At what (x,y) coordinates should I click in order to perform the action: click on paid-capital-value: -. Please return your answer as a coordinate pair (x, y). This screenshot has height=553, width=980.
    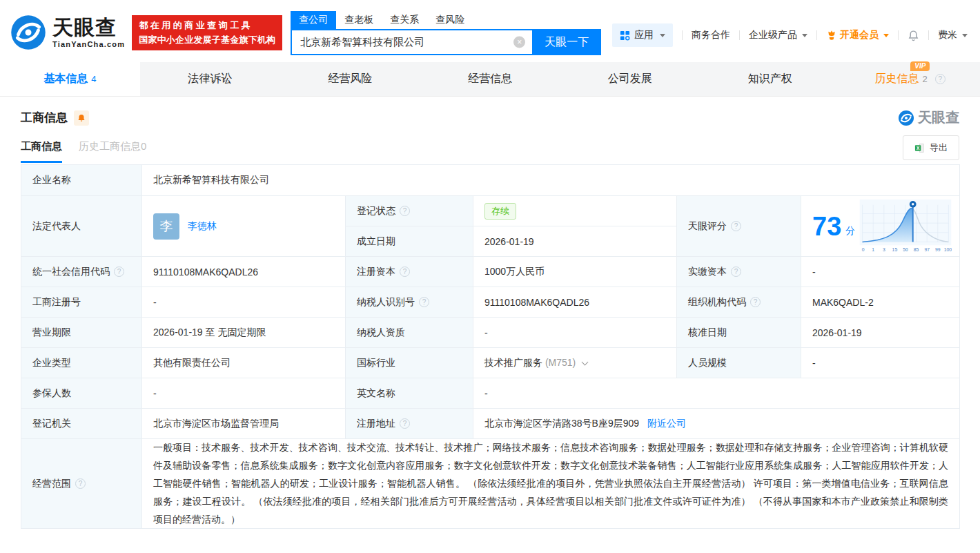
    Looking at the image, I should click on (881, 272).